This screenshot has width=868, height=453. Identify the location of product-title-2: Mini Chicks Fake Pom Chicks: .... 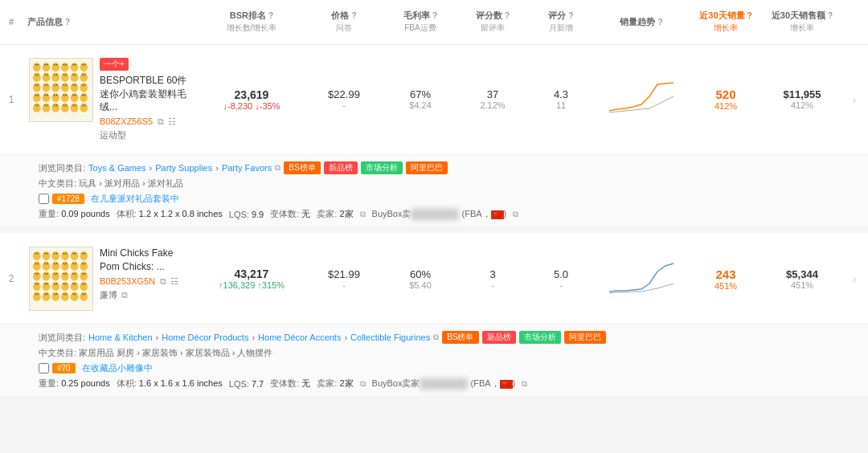
(146, 260).